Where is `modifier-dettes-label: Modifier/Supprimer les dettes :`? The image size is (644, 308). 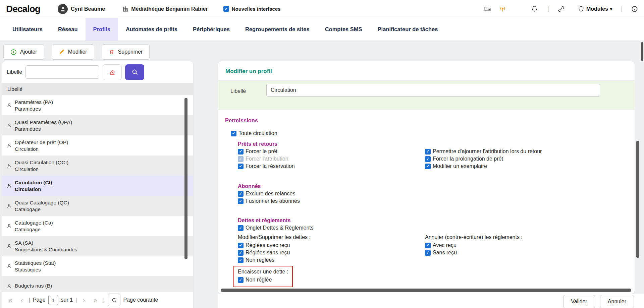
modifier-dettes-label: Modifier/Supprimer les dettes : is located at coordinates (331, 238).